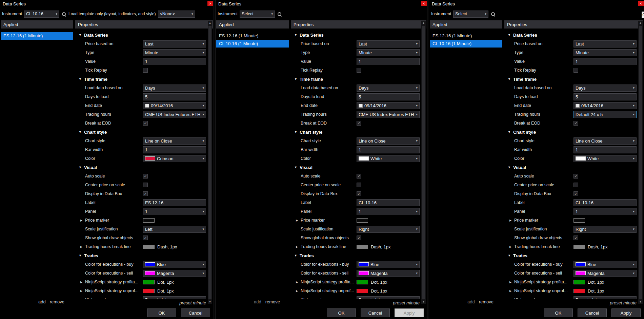  I want to click on center-price-on-scale-checkbox, so click(576, 185).